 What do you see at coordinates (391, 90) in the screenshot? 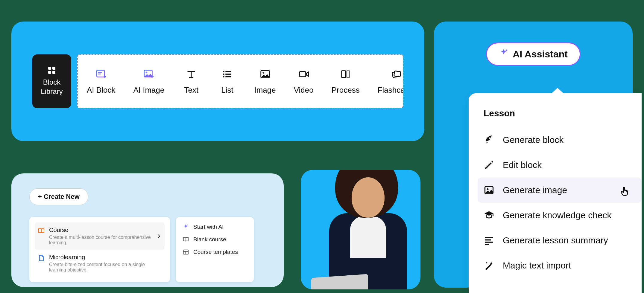
I see `toolbar-item-label: Flashcards` at bounding box center [391, 90].